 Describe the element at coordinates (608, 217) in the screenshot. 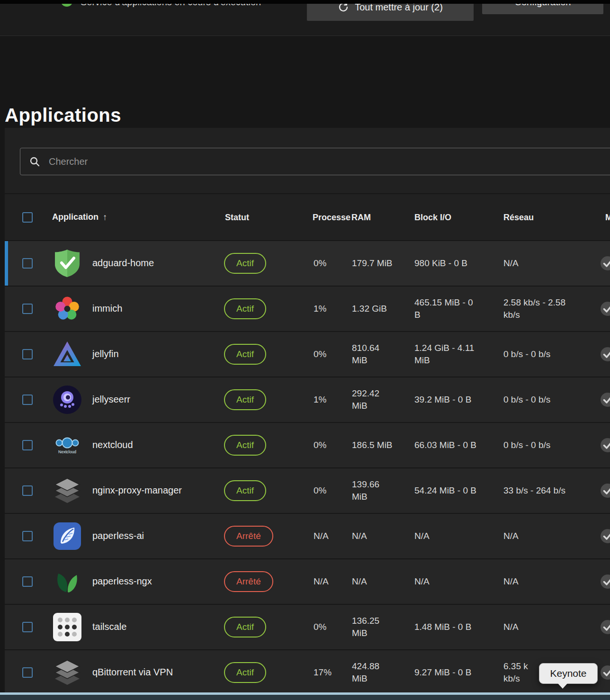

I see `column-header-updates-clipped: Mises à jour` at that location.